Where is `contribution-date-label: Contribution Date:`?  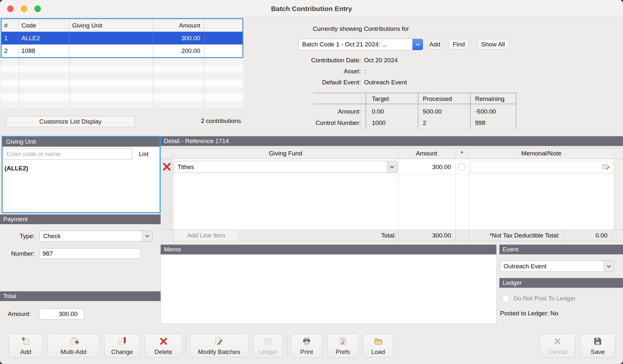
contribution-date-label: Contribution Date: is located at coordinates (310, 60).